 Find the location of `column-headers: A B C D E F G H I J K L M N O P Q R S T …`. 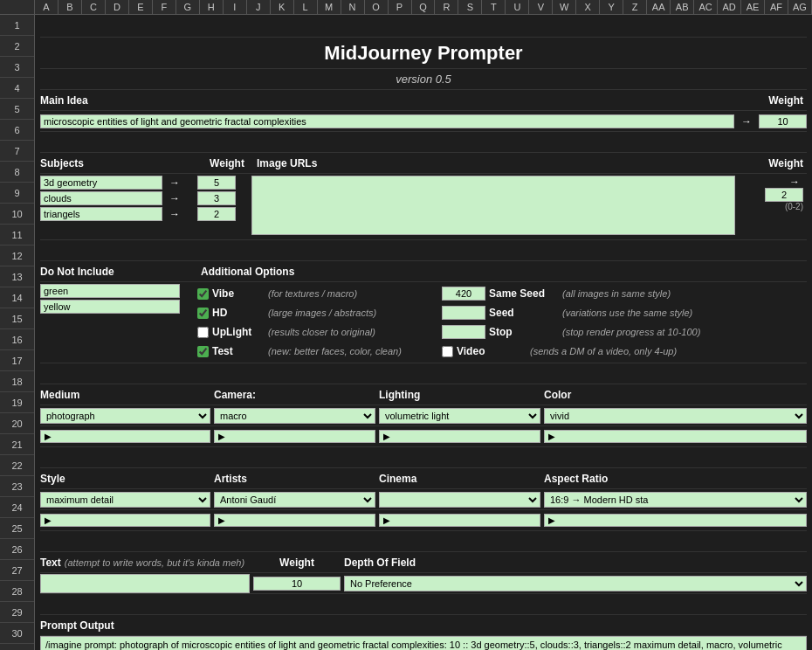

column-headers: A B C D E F G H I J K L M N O P Q R S T … is located at coordinates (406, 7).